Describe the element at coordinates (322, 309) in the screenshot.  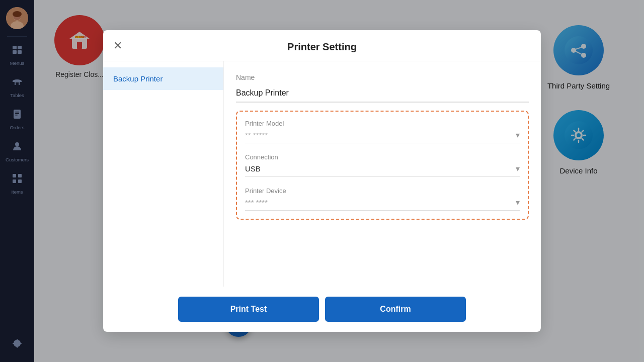
I see `modal-footer: Print Test Confirm` at that location.